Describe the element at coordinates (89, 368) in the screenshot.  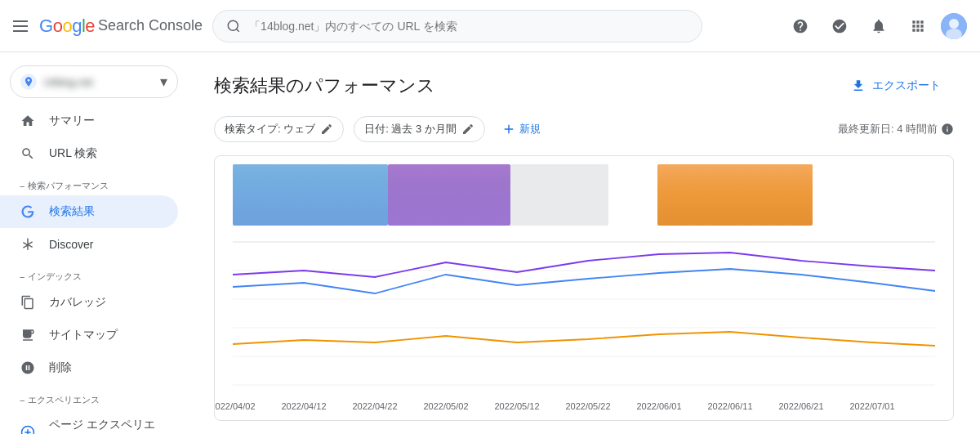
I see `sidebar-item-removals: 削除` at that location.